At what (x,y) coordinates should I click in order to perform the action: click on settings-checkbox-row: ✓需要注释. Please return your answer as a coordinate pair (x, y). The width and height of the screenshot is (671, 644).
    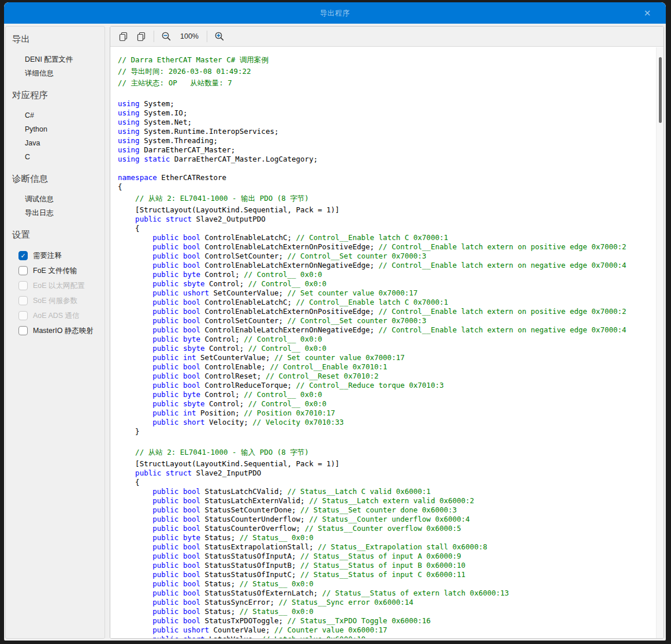
    Looking at the image, I should click on (55, 256).